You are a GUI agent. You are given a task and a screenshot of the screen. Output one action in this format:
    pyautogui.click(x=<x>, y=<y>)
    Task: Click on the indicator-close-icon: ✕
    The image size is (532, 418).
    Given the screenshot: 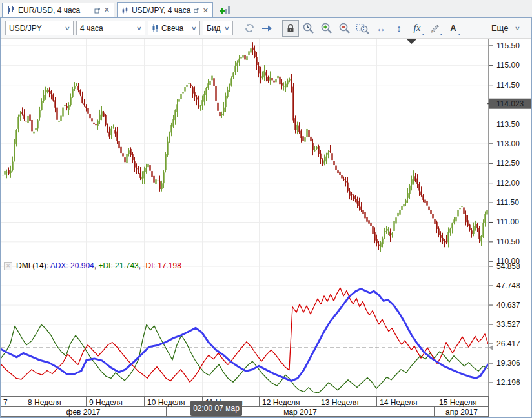 What is the action you would take?
    pyautogui.click(x=8, y=266)
    